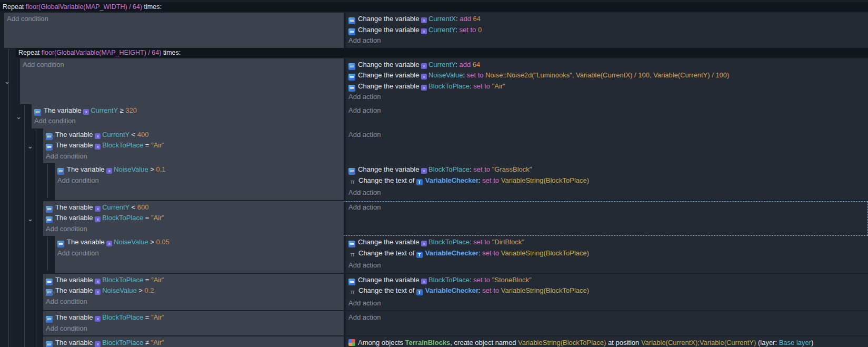 Image resolution: width=868 pixels, height=347 pixels. I want to click on action-row: ≔Change the variable xCurrentY: set to 0, so click(607, 31).